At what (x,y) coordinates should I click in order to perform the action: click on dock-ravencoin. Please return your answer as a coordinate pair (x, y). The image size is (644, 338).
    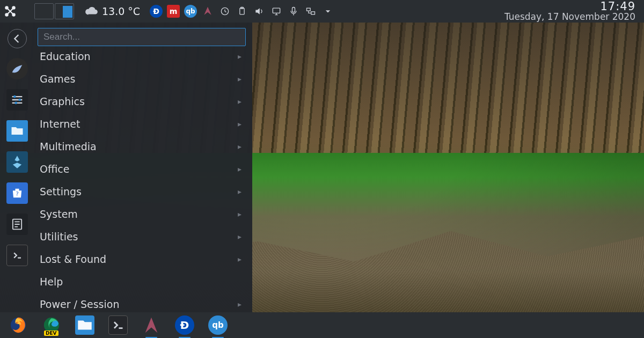
    Looking at the image, I should click on (151, 325).